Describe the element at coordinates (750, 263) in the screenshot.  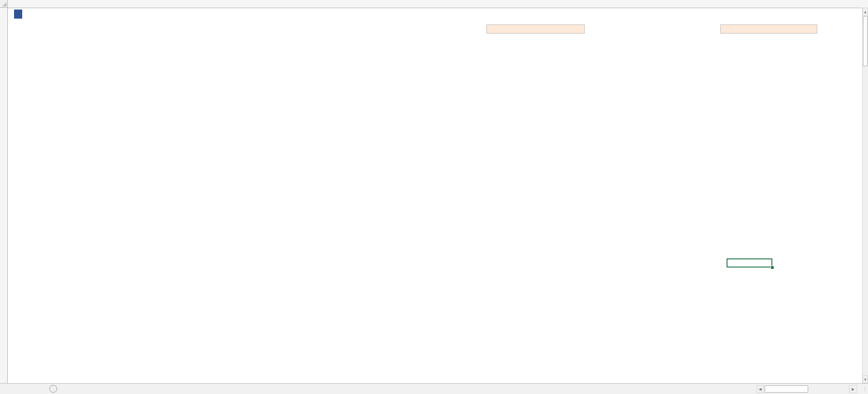
I see `selected-cell-indicator` at that location.